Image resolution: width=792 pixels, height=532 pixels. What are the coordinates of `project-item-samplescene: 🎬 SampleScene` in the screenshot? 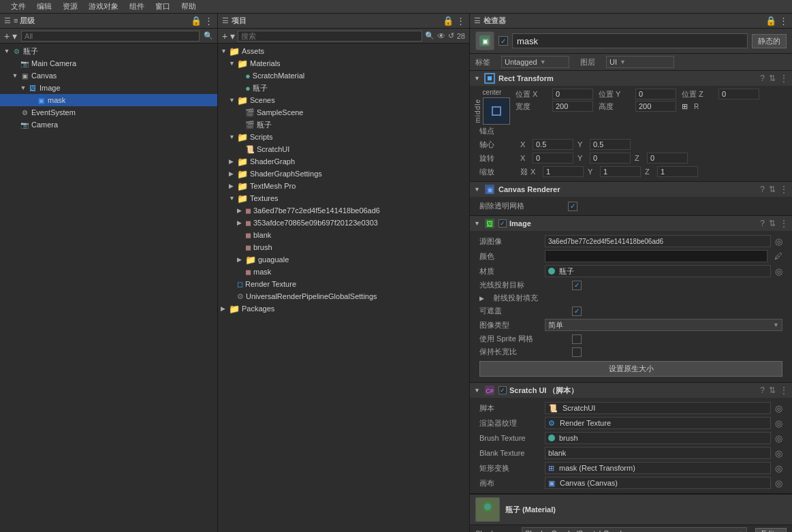 It's located at (343, 112).